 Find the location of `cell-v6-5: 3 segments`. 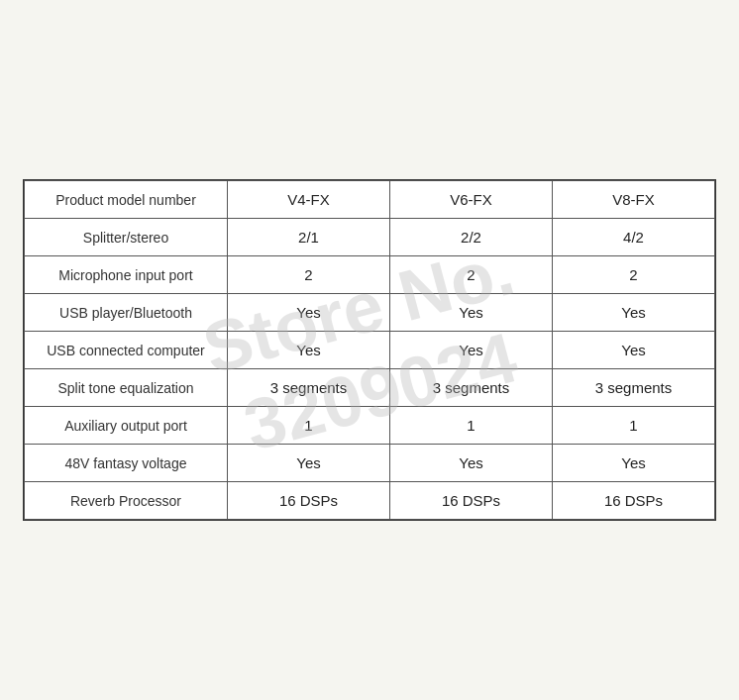

cell-v6-5: 3 segments is located at coordinates (472, 388).